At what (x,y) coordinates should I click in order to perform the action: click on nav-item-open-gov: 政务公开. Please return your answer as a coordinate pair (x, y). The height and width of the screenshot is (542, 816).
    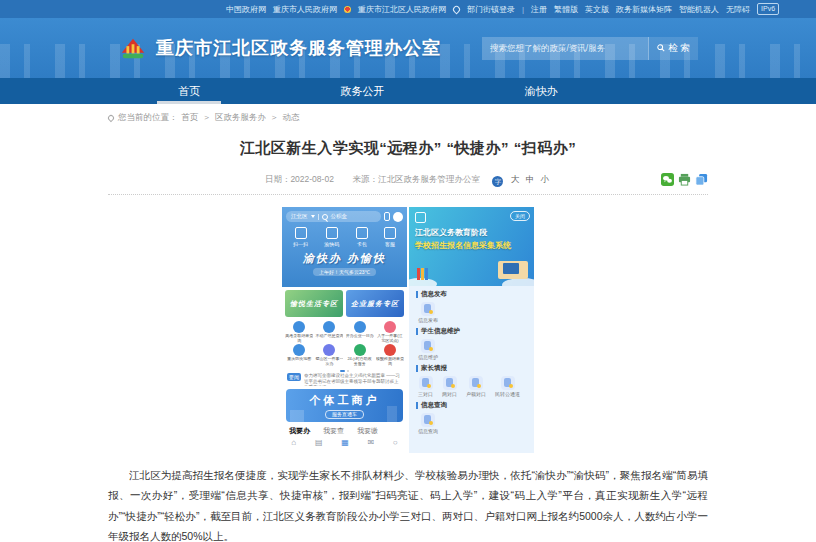
    Looking at the image, I should click on (362, 91).